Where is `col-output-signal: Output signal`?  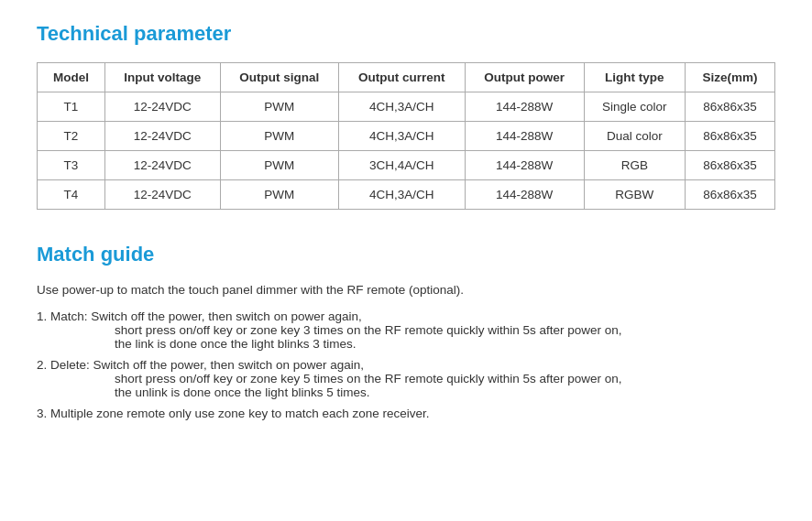
col-output-signal: Output signal is located at coordinates (279, 78).